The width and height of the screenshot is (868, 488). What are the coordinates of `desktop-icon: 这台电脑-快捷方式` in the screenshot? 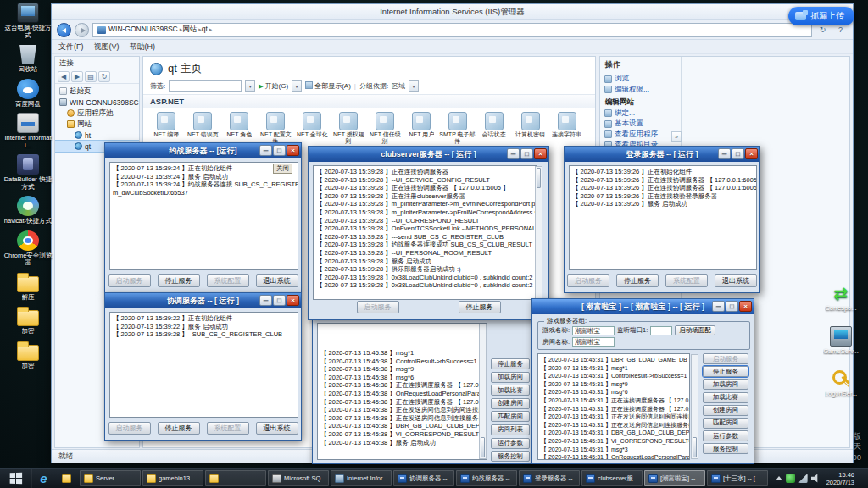 It's located at (28, 20).